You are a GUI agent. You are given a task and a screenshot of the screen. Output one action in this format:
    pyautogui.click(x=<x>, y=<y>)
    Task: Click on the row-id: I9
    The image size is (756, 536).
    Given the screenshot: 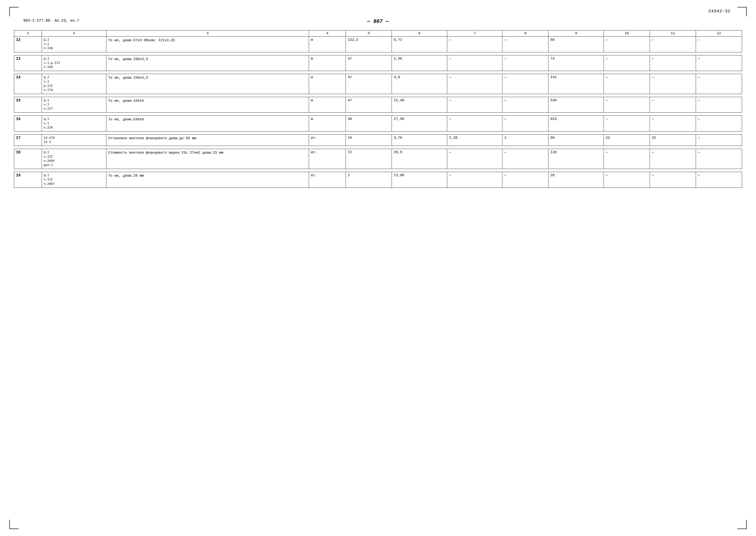 What is the action you would take?
    pyautogui.click(x=28, y=180)
    